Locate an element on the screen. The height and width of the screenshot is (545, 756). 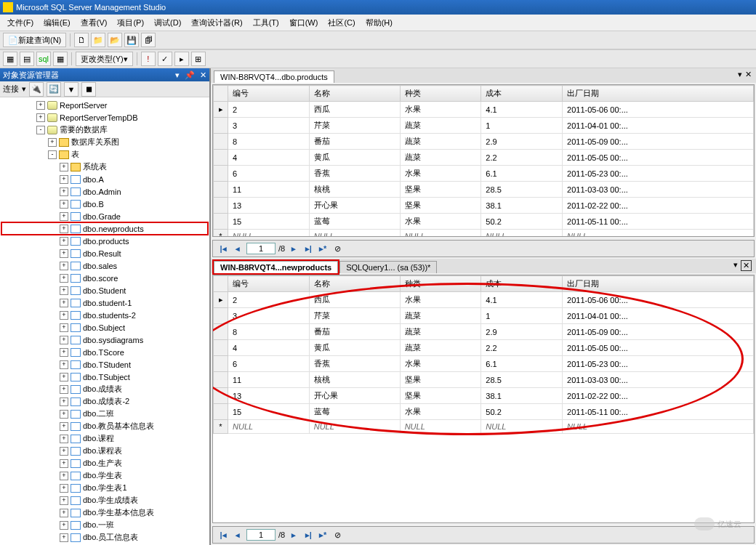
first-page-icon: |◂ is located at coordinates (223, 249).